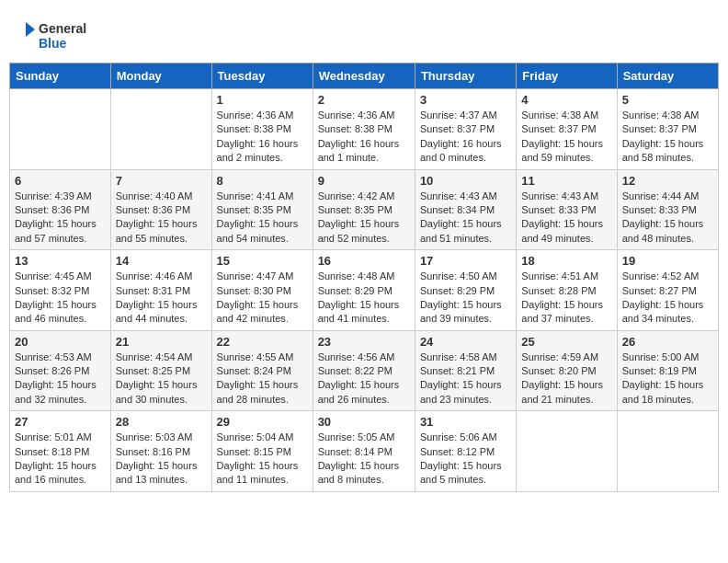 The image size is (728, 563). I want to click on day-number: 26, so click(667, 342).